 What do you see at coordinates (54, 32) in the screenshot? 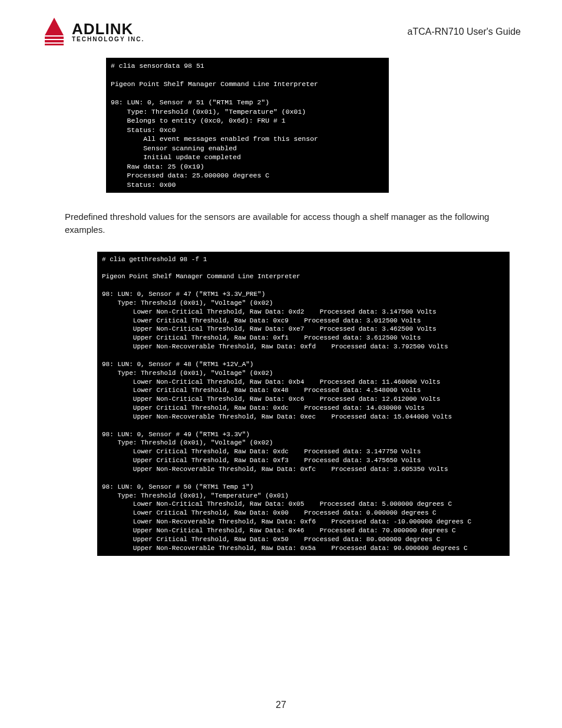
I see `adlink-logo-icon` at bounding box center [54, 32].